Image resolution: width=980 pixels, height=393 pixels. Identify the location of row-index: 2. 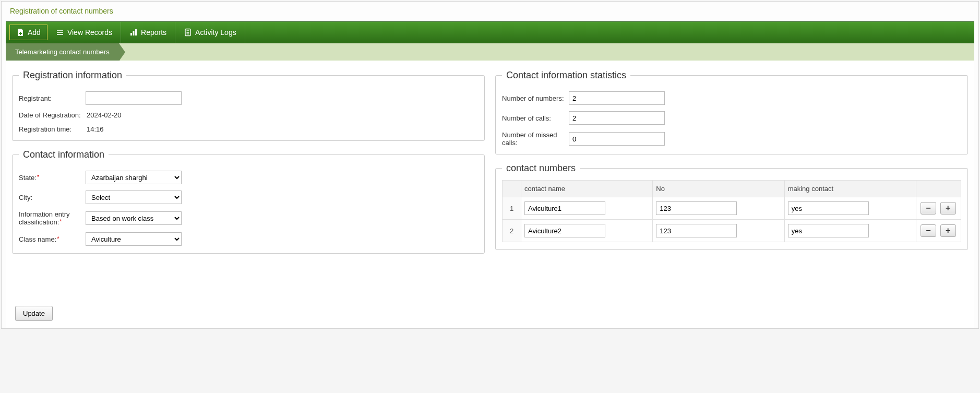
(512, 231).